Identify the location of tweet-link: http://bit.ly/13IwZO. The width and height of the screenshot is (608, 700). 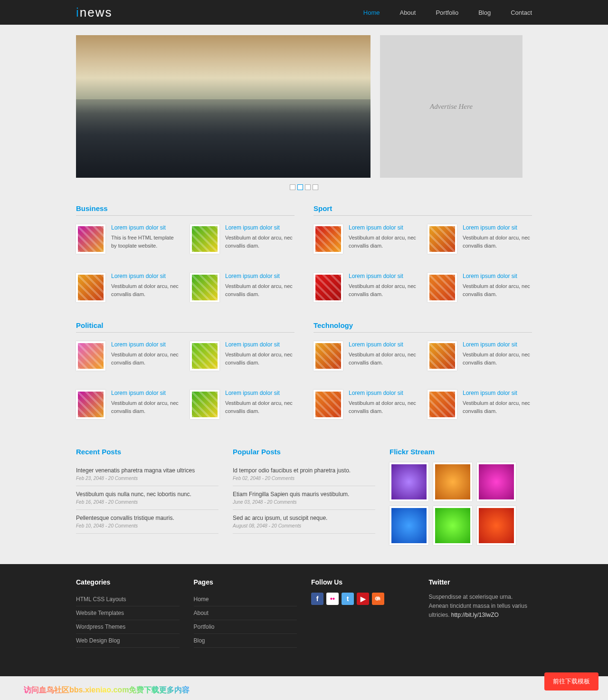
(475, 615).